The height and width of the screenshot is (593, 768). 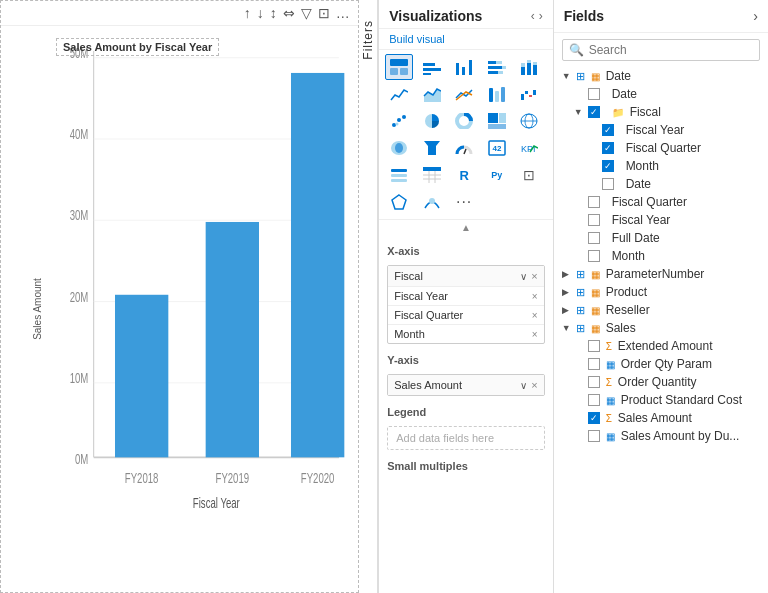 What do you see at coordinates (497, 94) in the screenshot?
I see `viz-icon-ribbon` at bounding box center [497, 94].